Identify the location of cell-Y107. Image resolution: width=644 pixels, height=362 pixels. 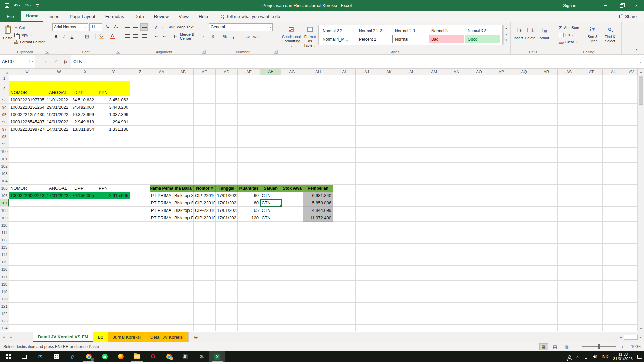
(114, 203).